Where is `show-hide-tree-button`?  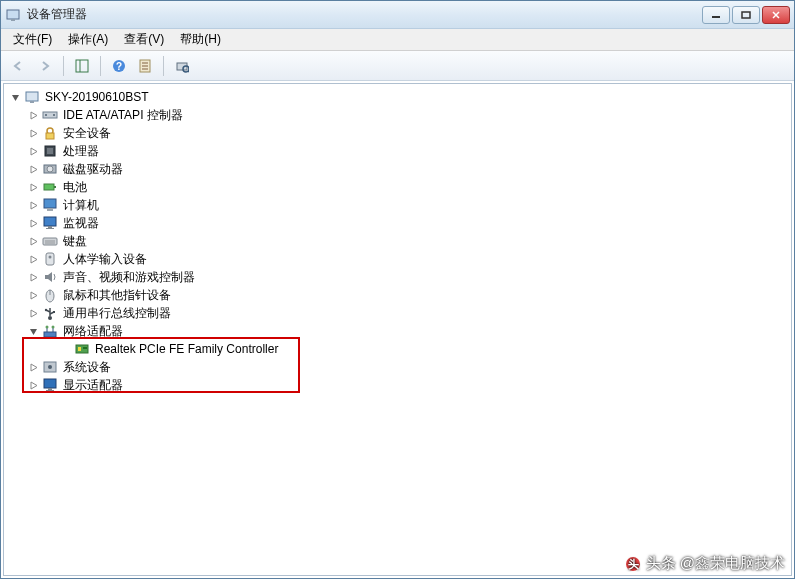 show-hide-tree-button is located at coordinates (82, 66).